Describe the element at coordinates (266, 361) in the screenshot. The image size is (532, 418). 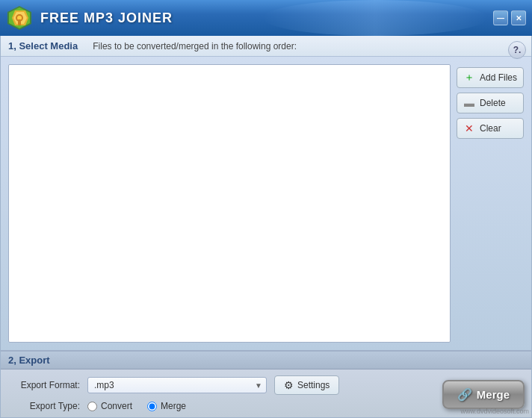
I see `export-header: 2, Export` at that location.